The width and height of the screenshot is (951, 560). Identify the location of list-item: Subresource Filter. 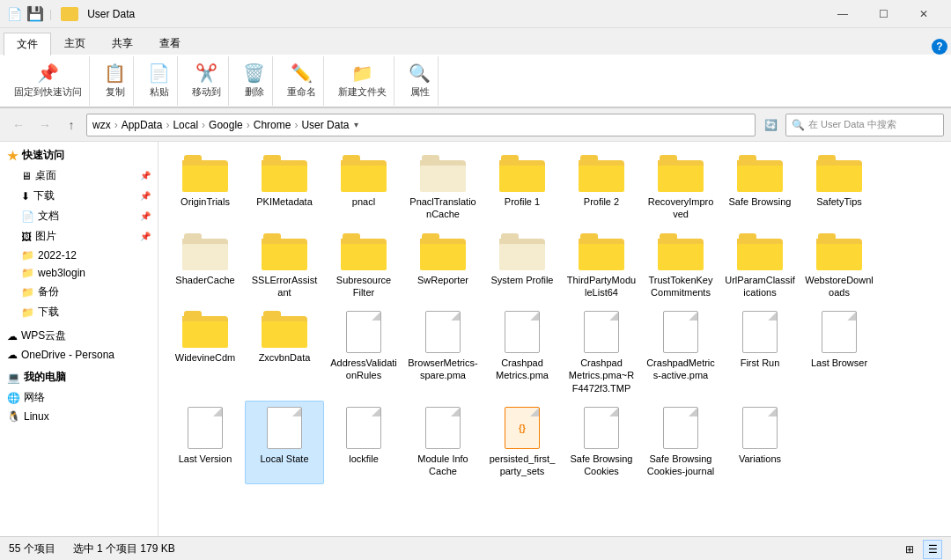
(364, 266).